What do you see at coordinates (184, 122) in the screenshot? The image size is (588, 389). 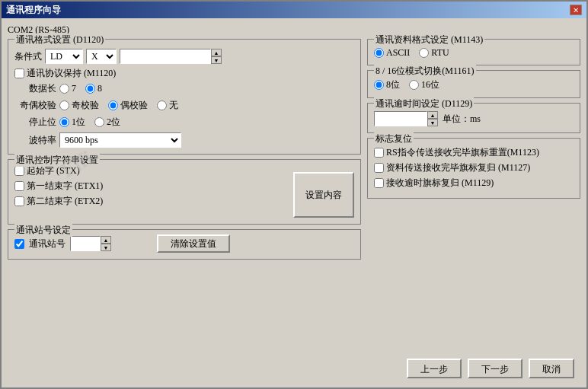 I see `stop-row: 停止位 1位 2位` at bounding box center [184, 122].